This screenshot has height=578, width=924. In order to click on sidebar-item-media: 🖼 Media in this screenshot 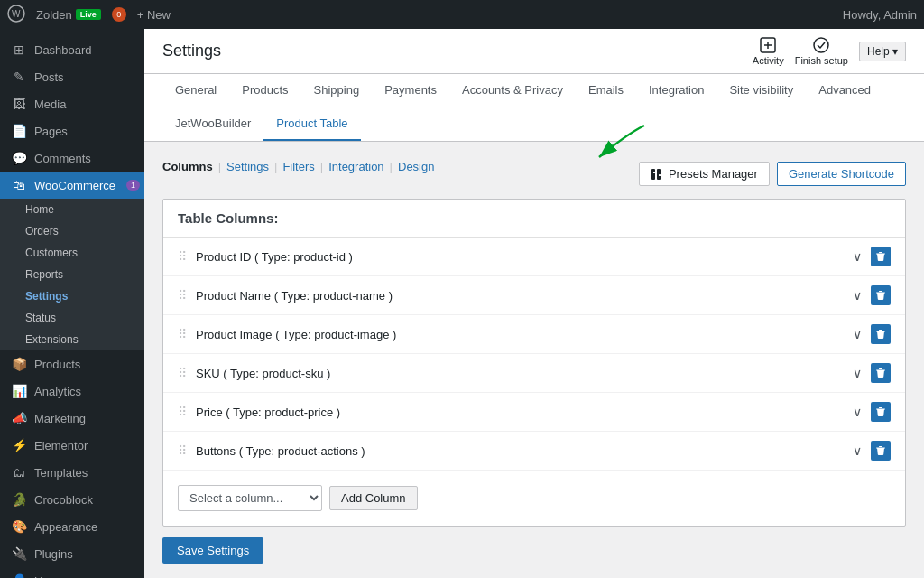, I will do `click(72, 104)`.